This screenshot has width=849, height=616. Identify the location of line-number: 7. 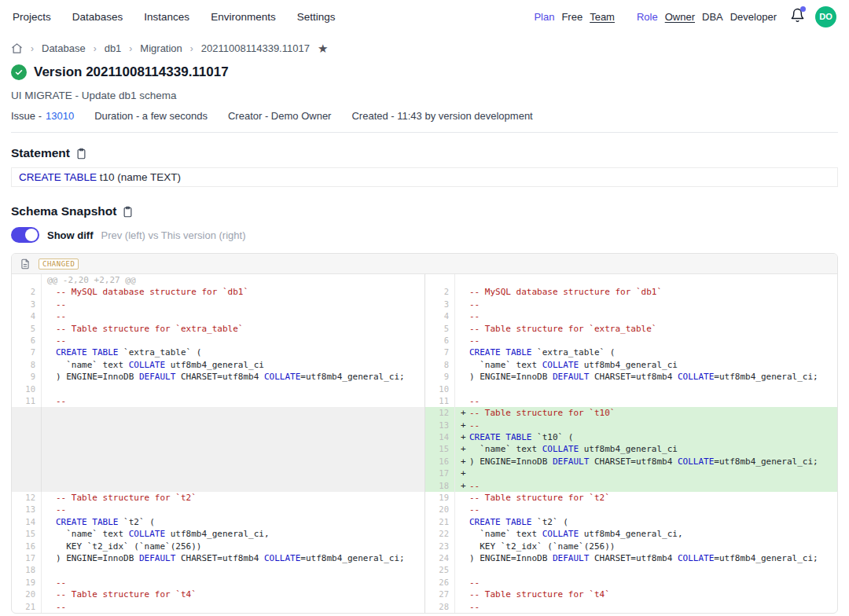
(27, 352).